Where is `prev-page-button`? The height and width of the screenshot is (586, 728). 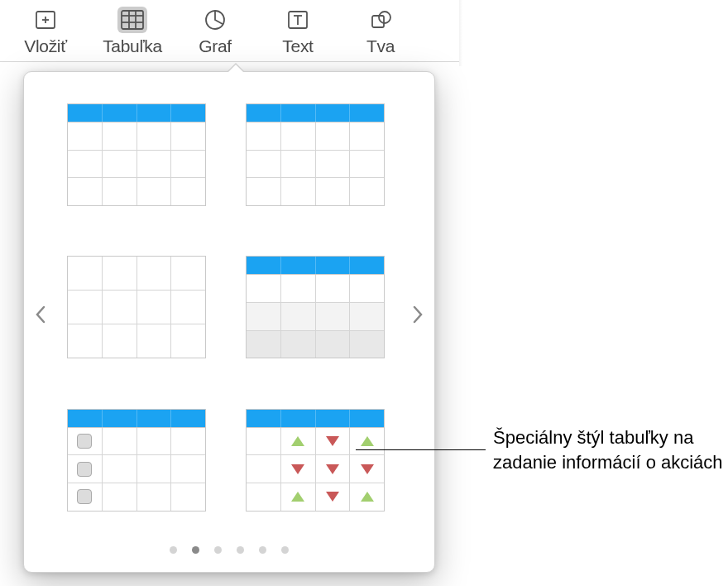 prev-page-button is located at coordinates (41, 315).